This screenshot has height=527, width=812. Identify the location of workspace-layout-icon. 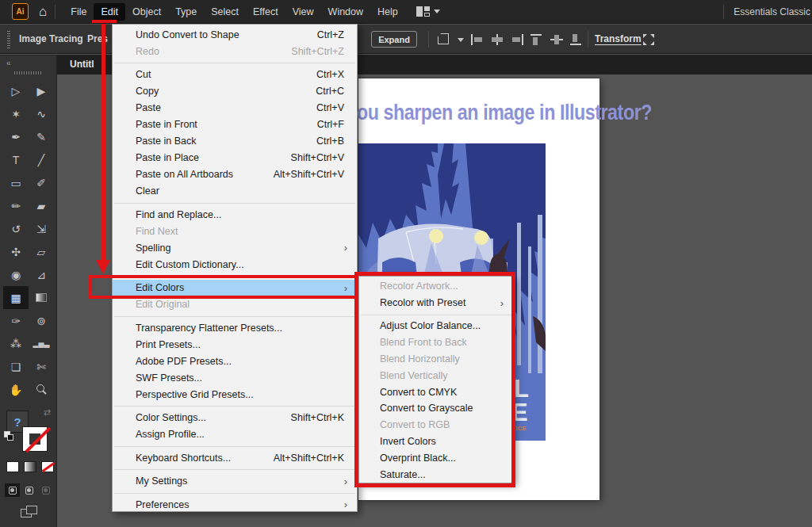
(423, 11).